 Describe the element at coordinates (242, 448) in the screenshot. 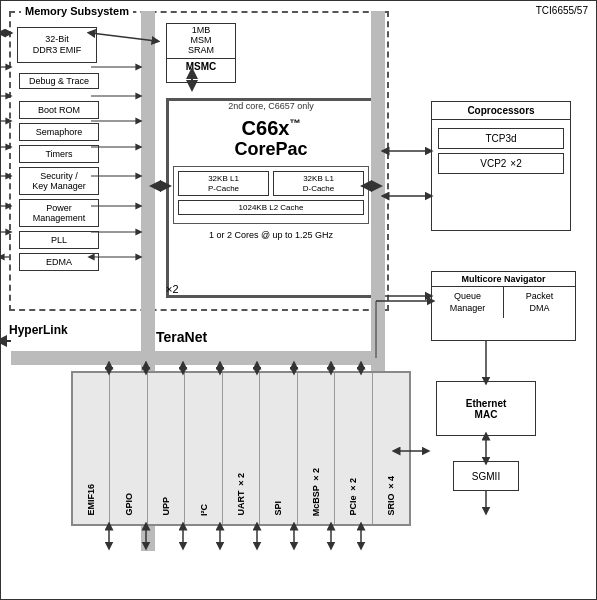

I see `uart-box: UART ×2` at that location.